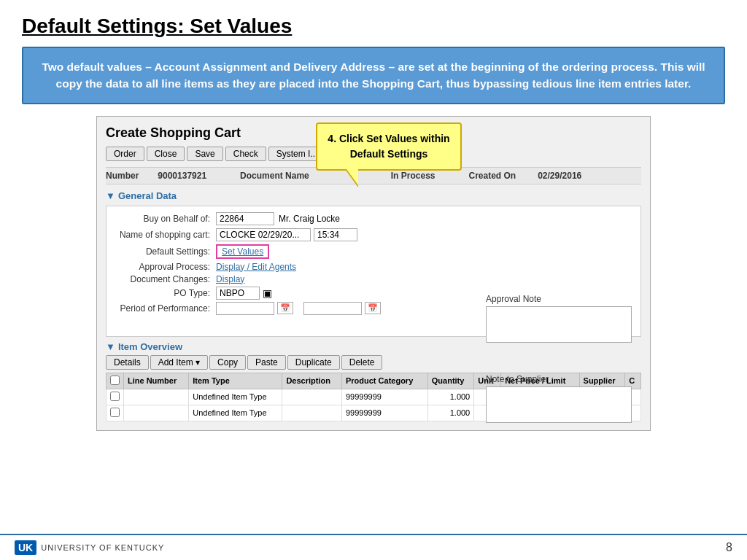 This screenshot has height=560, width=747. What do you see at coordinates (373, 308) in the screenshot?
I see `calendar-icon-2: 📅` at bounding box center [373, 308].